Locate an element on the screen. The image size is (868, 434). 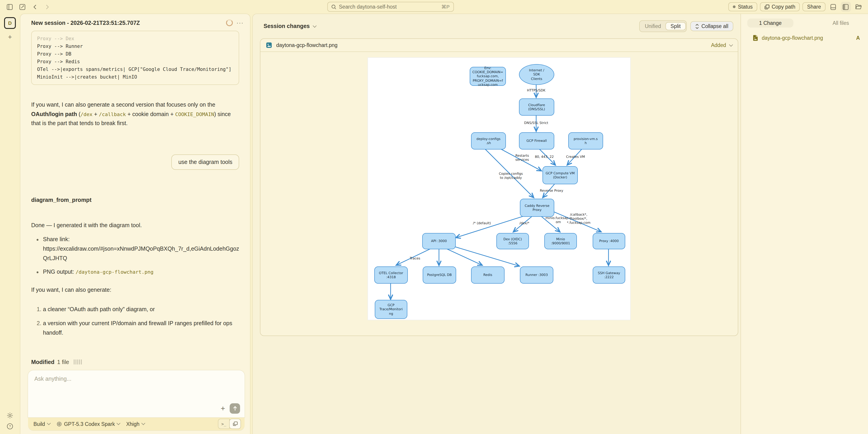
back-icon is located at coordinates (35, 7).